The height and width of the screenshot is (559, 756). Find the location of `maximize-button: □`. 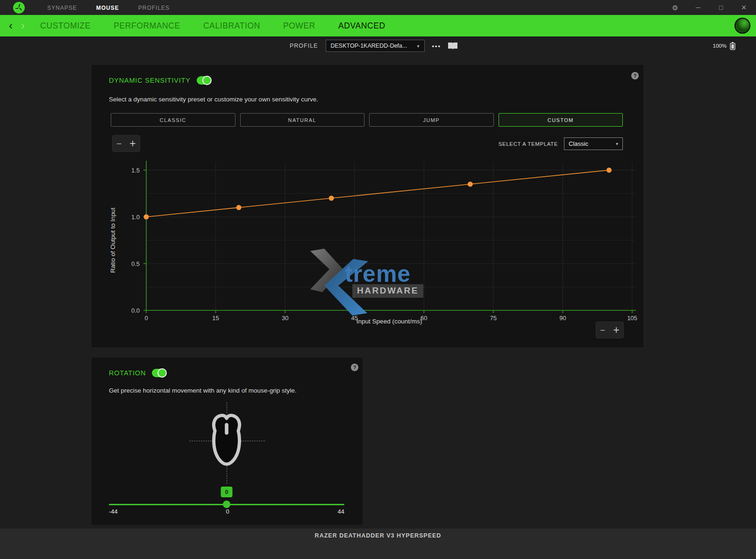

maximize-button: □ is located at coordinates (721, 7).